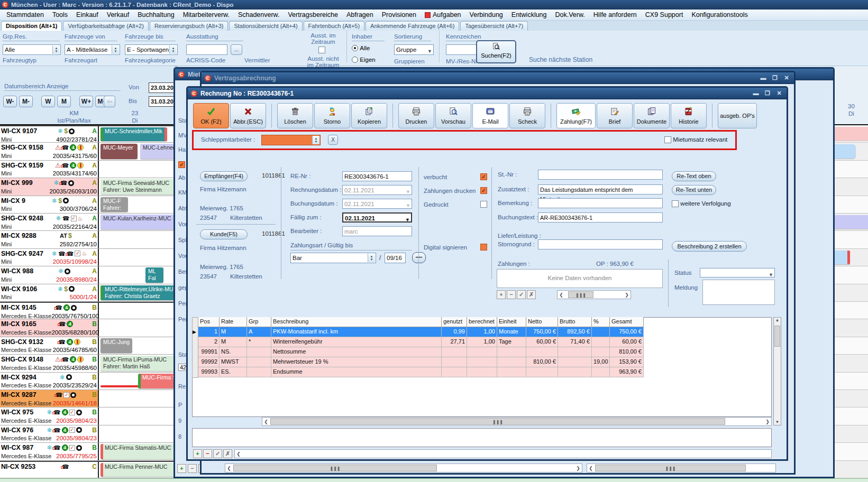 The height and width of the screenshot is (482, 868). Describe the element at coordinates (414, 50) in the screenshot. I see `sortierung-select: Gruppe▼` at that location.